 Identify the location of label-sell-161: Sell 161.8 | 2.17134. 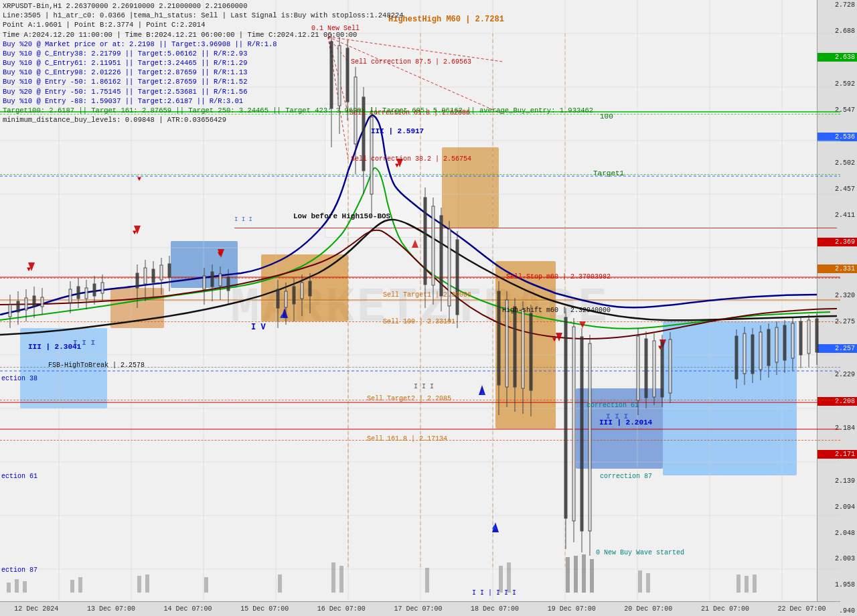
(407, 439).